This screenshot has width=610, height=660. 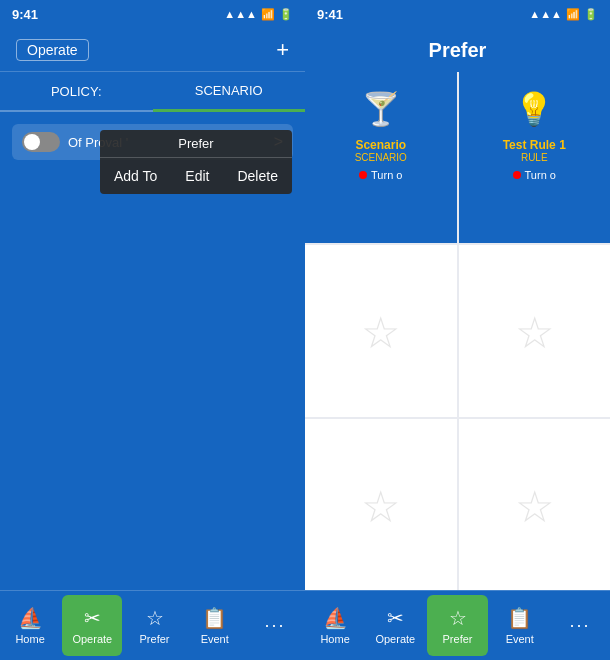 I want to click on context-prefer-label: Prefer, so click(x=196, y=144).